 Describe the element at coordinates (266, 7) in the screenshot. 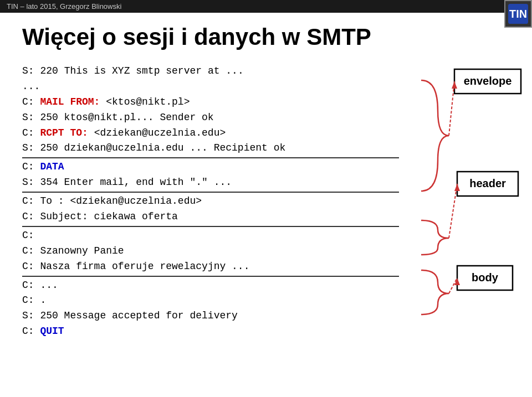

I see `top-bar: TIN – lato 2015, Grzegorz Blinowski` at that location.